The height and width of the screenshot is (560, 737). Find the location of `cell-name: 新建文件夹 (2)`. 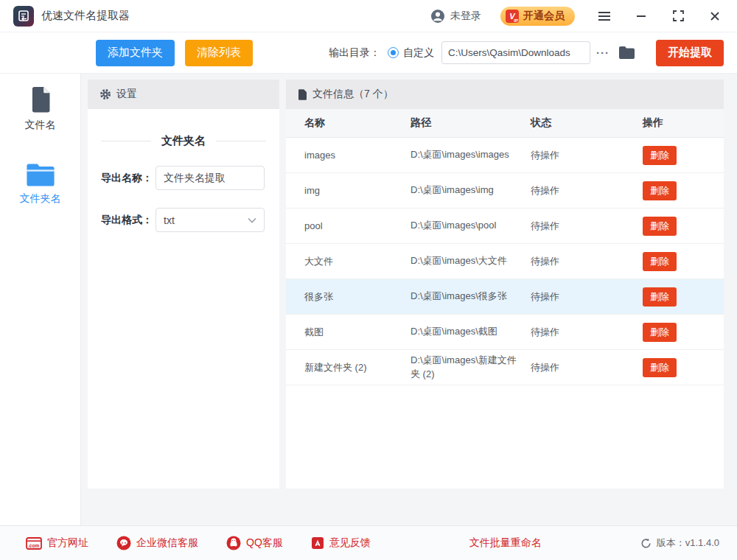

cell-name: 新建文件夹 (2) is located at coordinates (357, 368).